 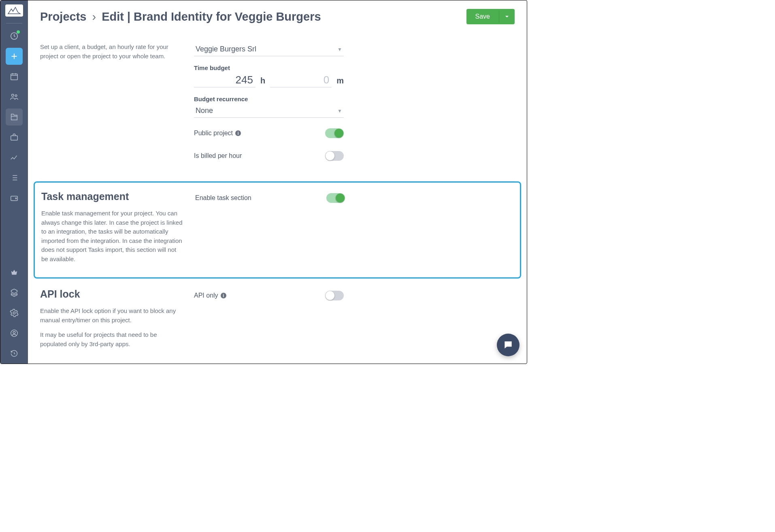 I want to click on section-task-management: Task management Enable task management f…, so click(x=277, y=230).